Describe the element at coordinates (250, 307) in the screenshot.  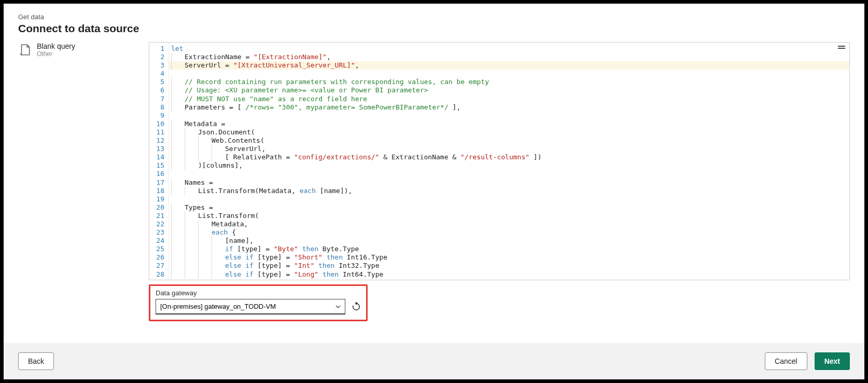
I see `data-gateway-select: [On-premises] gateway_on_TODD-VM` at that location.